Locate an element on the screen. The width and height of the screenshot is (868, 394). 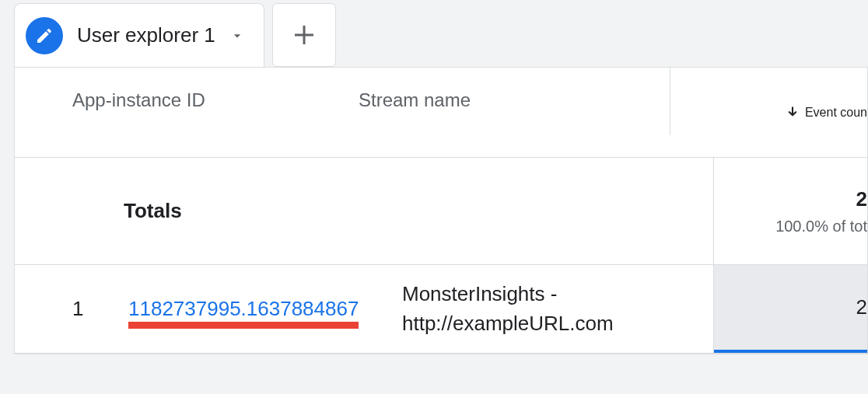
chevron-down-icon is located at coordinates (237, 36).